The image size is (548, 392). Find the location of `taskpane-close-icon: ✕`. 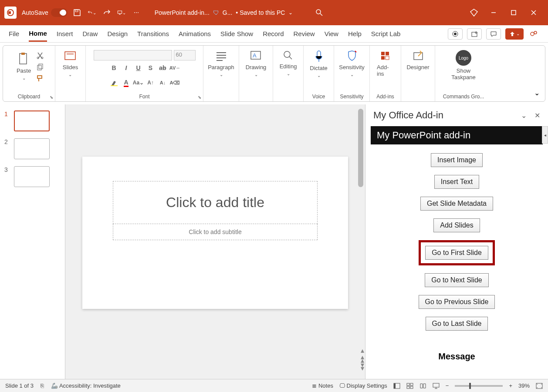

taskpane-close-icon: ✕ is located at coordinates (538, 116).